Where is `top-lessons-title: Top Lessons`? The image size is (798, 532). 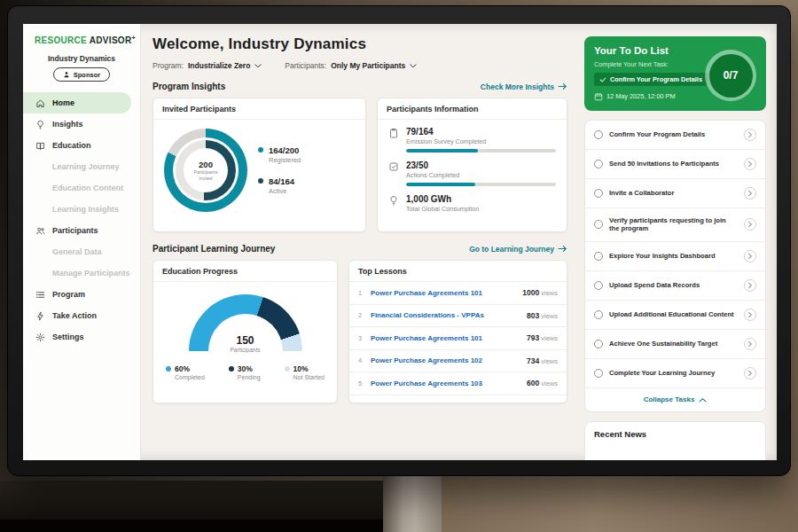
top-lessons-title: Top Lessons is located at coordinates (458, 271).